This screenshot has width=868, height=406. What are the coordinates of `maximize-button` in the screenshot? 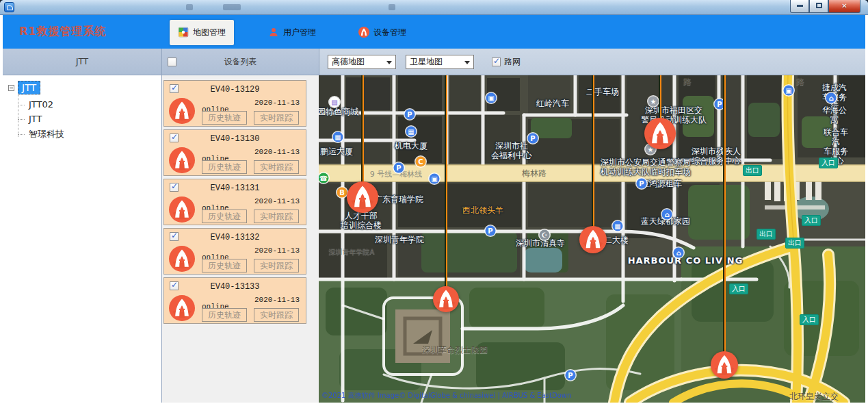 It's located at (819, 7).